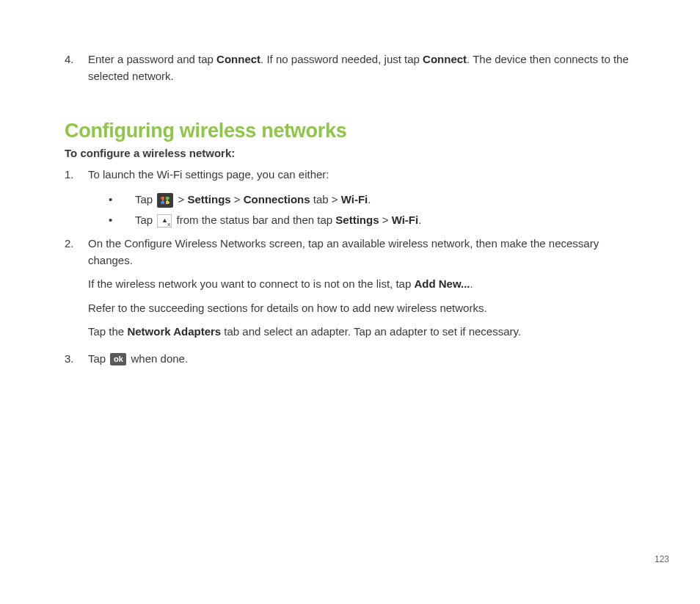 The height and width of the screenshot is (604, 700). What do you see at coordinates (251, 283) in the screenshot?
I see `text: If the wireless network you want to conn…` at bounding box center [251, 283].